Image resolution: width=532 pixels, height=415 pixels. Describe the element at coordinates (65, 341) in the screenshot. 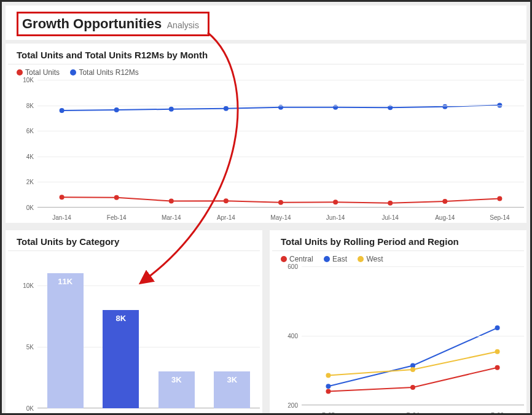

I see `bar: 11K` at that location.